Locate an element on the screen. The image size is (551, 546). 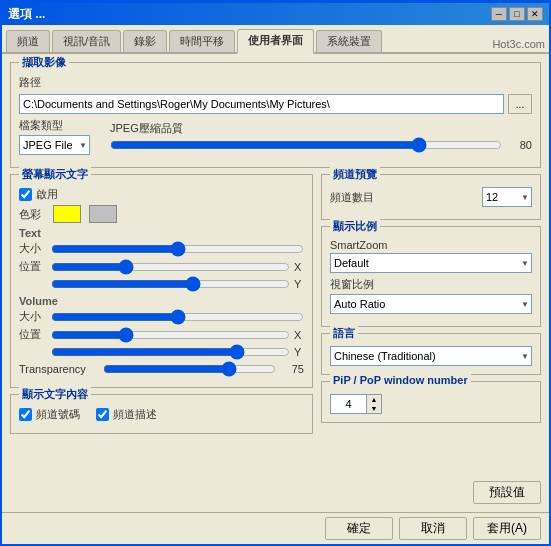
channel-count-label: 頻道數目 is located at coordinates (352, 198).